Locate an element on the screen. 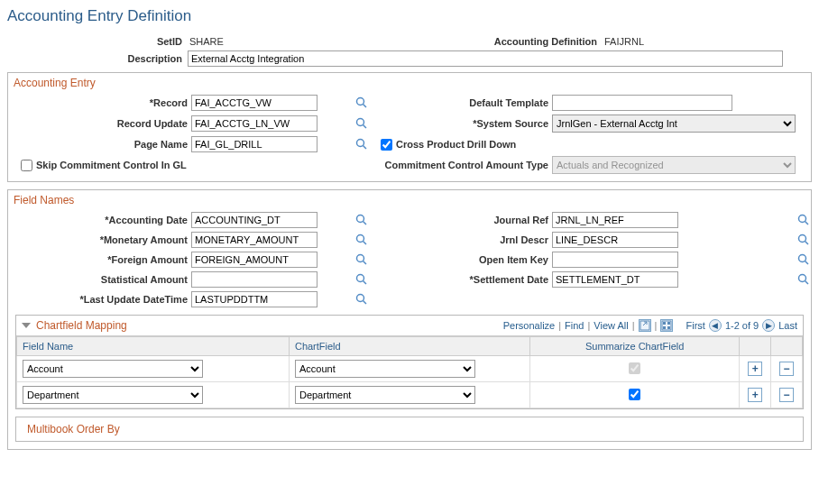  record-label: *Record is located at coordinates (103, 103).